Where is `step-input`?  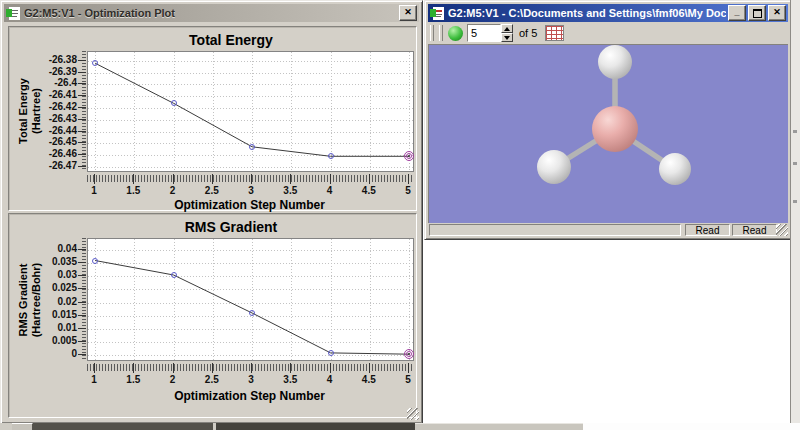
step-input is located at coordinates (484, 33).